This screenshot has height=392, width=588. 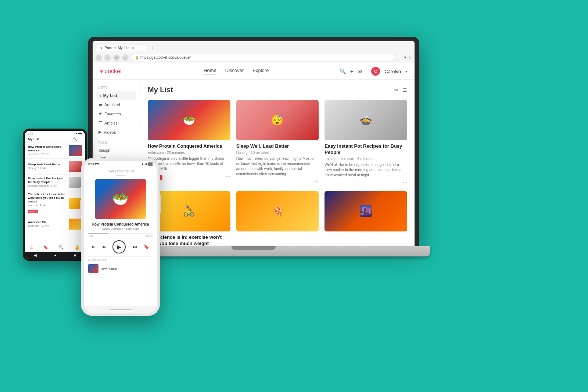 I want to click on pocket-logo-icon: ♥, so click(x=101, y=71).